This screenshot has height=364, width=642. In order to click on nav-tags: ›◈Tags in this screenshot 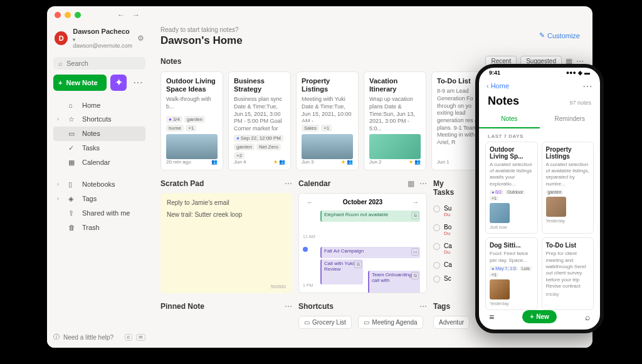, I will do `click(99, 199)`.